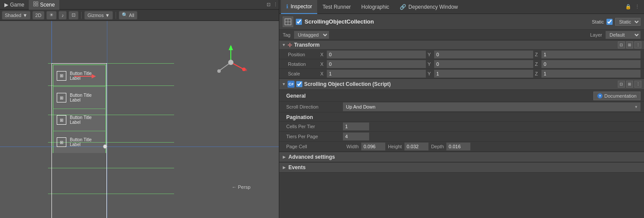 Image resolution: width=644 pixels, height=218 pixels. I want to click on tab-test-runner-label: Test Runner, so click(337, 7).